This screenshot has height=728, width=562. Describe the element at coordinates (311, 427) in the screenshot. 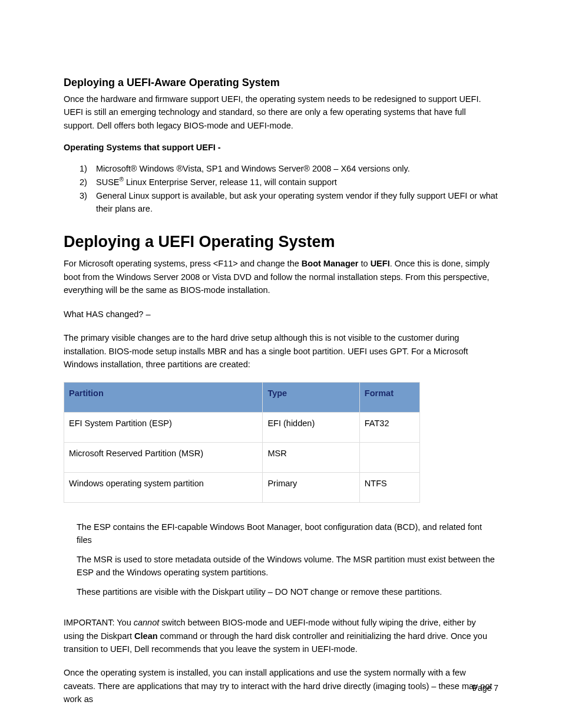

I see `td-type: EFI (hidden)` at that location.